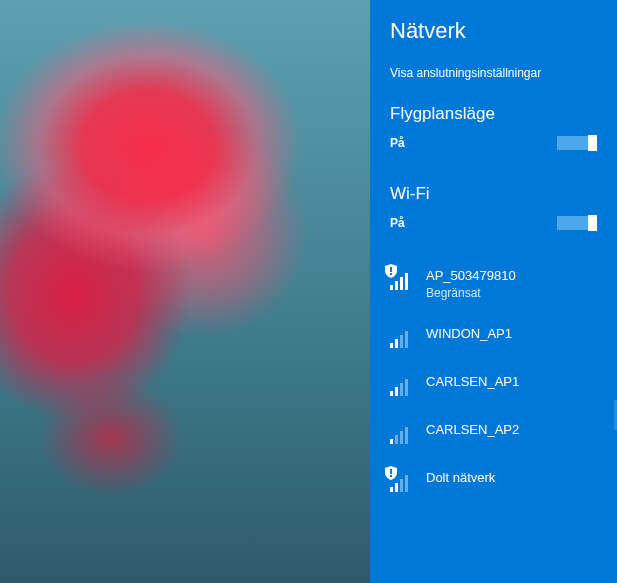 Image resolution: width=617 pixels, height=583 pixels. What do you see at coordinates (494, 383) in the screenshot?
I see `wifi-network-list: AP_503479810 Begränsat WINDON_AP1 CARLSE…` at bounding box center [494, 383].